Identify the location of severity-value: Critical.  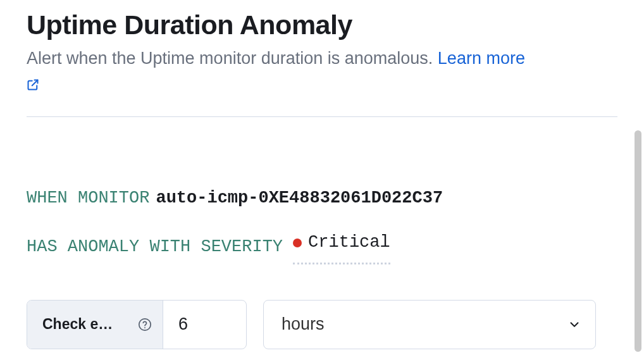
(349, 243).